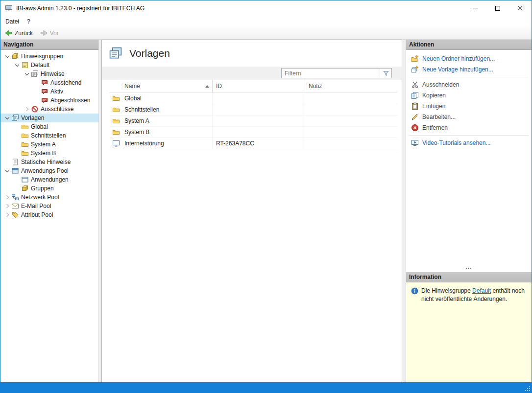 Image resolution: width=532 pixels, height=393 pixels. What do you see at coordinates (20, 33) in the screenshot?
I see `back-button: Zurück` at bounding box center [20, 33].